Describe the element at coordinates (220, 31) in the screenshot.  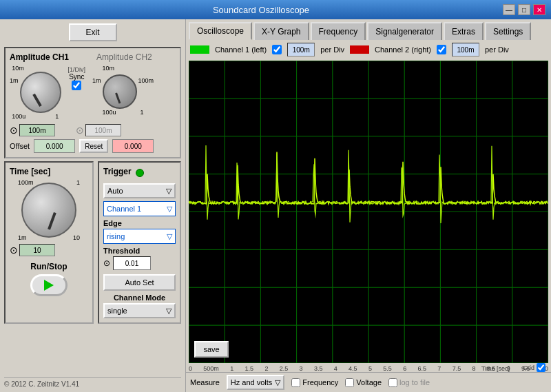
I see `tab-oscilloscope: Oscilloscope` at that location.